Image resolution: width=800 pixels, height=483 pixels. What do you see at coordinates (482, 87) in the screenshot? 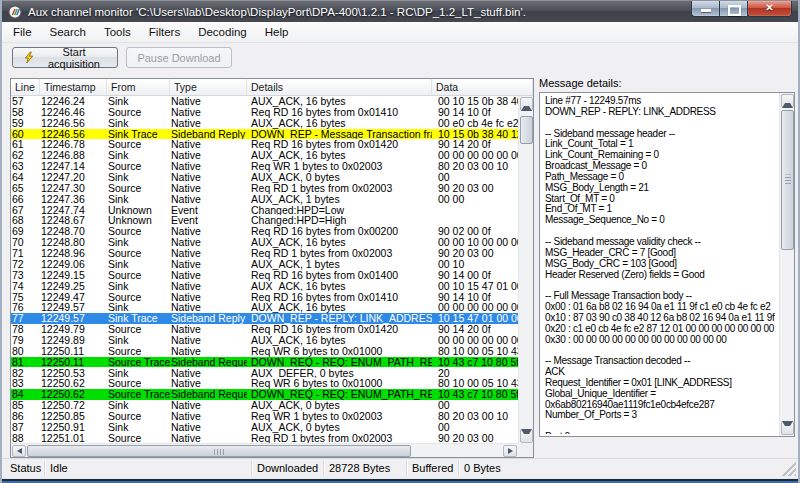
I see `column-header-data: Data` at bounding box center [482, 87].